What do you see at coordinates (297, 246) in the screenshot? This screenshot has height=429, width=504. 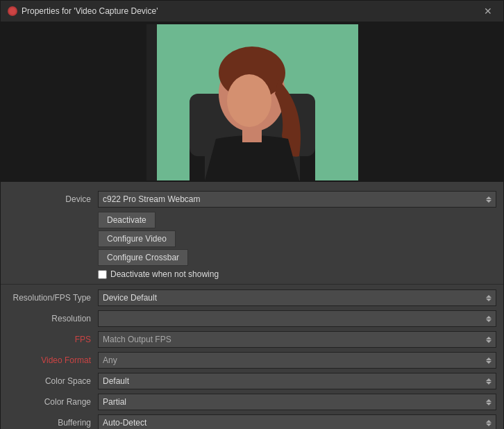 I see `action-buttons: Deactivate Configure Video Configure Cro…` at bounding box center [297, 246].